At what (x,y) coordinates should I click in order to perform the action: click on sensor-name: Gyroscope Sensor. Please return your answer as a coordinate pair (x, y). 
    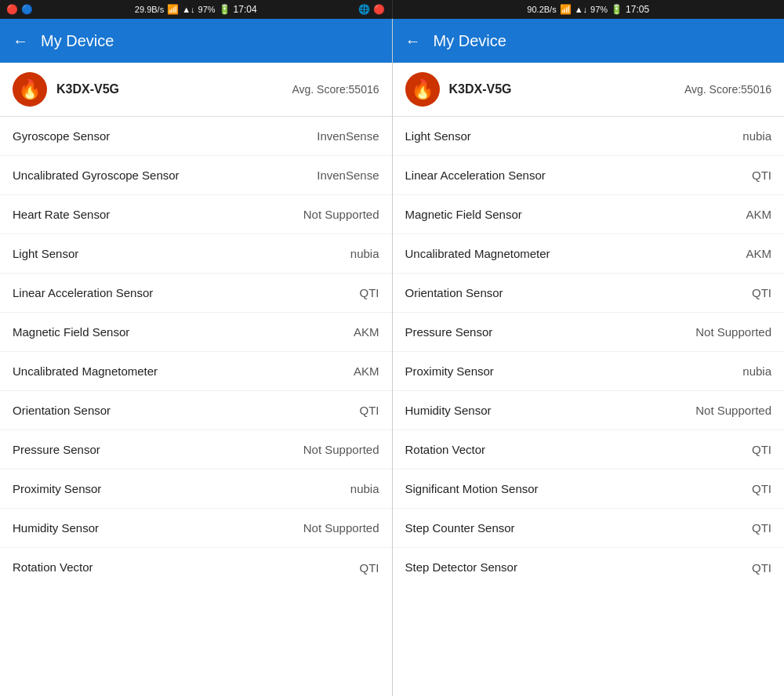
    Looking at the image, I should click on (162, 136).